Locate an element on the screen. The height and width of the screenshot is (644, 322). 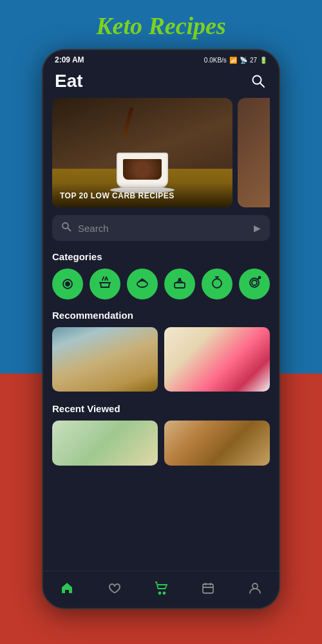
search-bar: Search ▶ is located at coordinates (161, 228).